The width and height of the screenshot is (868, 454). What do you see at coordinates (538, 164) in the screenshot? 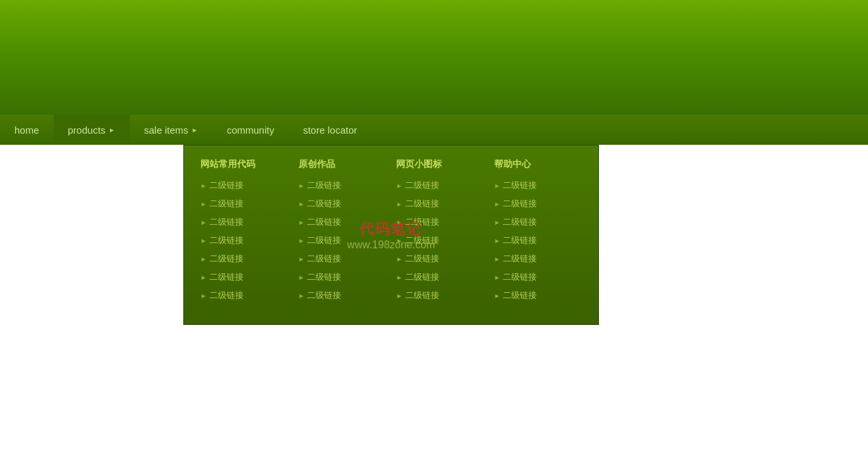
I see `dropdown-col-title-col4: 帮助中心` at bounding box center [538, 164].